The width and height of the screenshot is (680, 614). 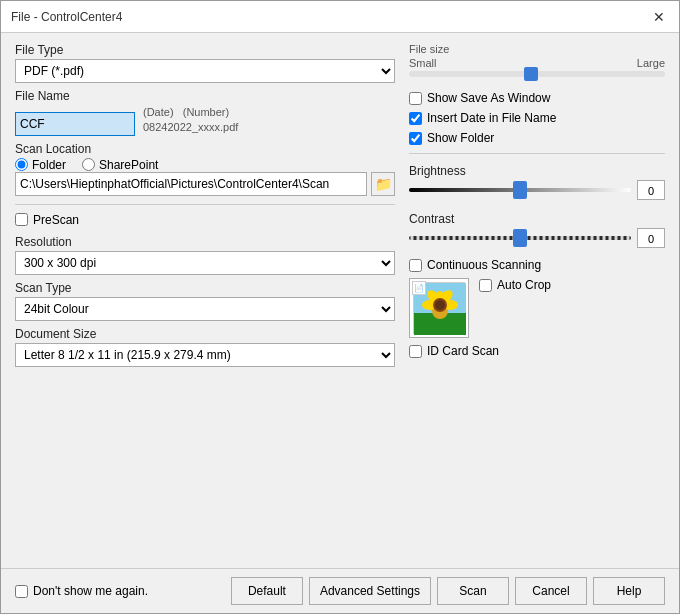 What do you see at coordinates (205, 242) in the screenshot?
I see `resolution-label: Resolution` at bounding box center [205, 242].